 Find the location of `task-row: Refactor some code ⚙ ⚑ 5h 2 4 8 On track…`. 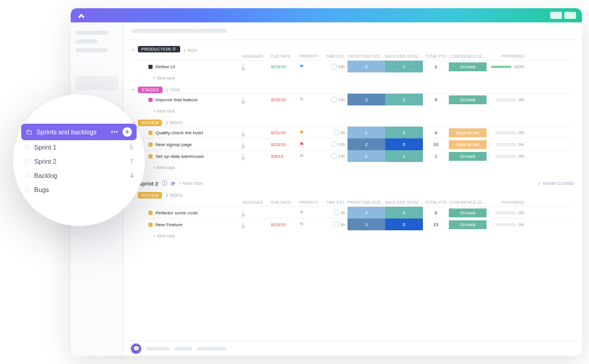

task-row: Refactor some code ⚙ ⚑ 5h 2 4 8 On track… is located at coordinates (353, 212).